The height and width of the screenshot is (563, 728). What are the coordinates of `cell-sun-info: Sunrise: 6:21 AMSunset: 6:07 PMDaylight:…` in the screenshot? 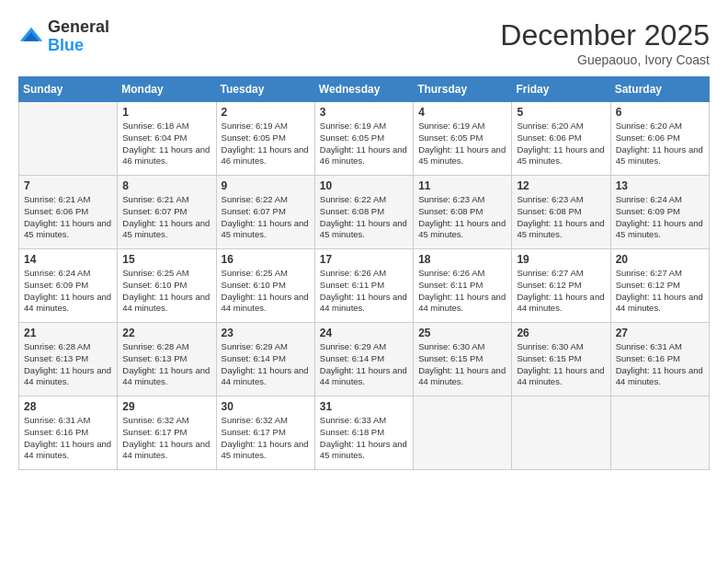 It's located at (166, 217).